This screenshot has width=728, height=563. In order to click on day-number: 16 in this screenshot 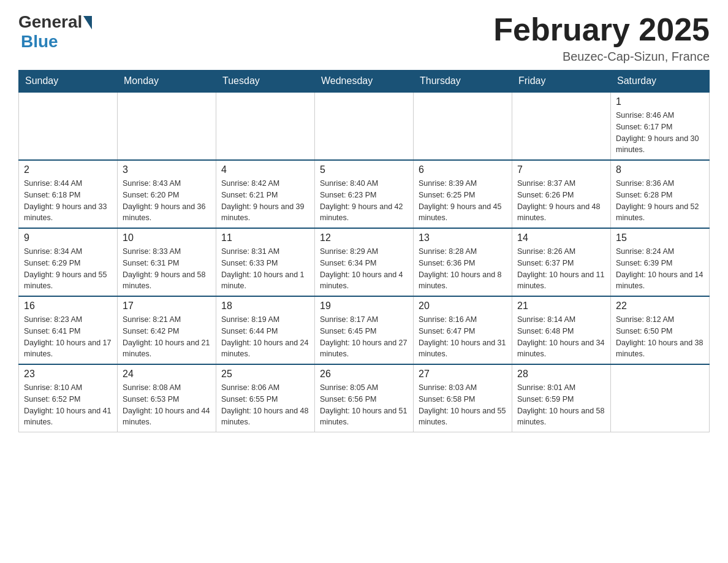, I will do `click(68, 306)`.